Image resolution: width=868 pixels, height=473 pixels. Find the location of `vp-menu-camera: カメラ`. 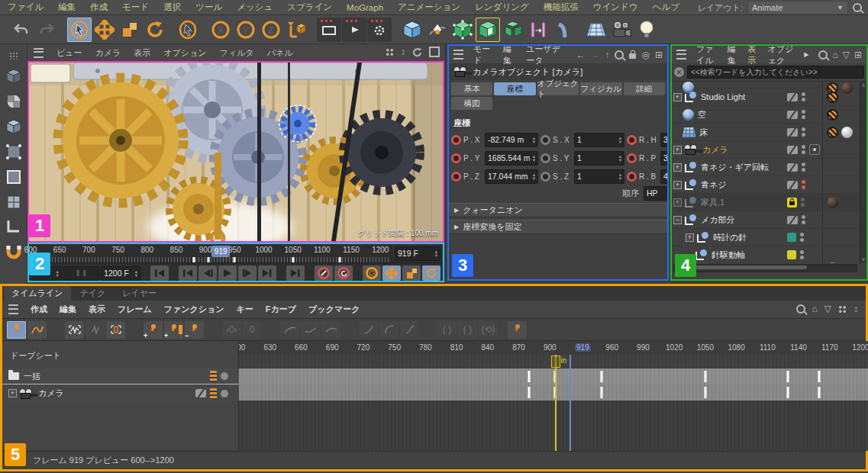

vp-menu-camera: カメラ is located at coordinates (108, 53).